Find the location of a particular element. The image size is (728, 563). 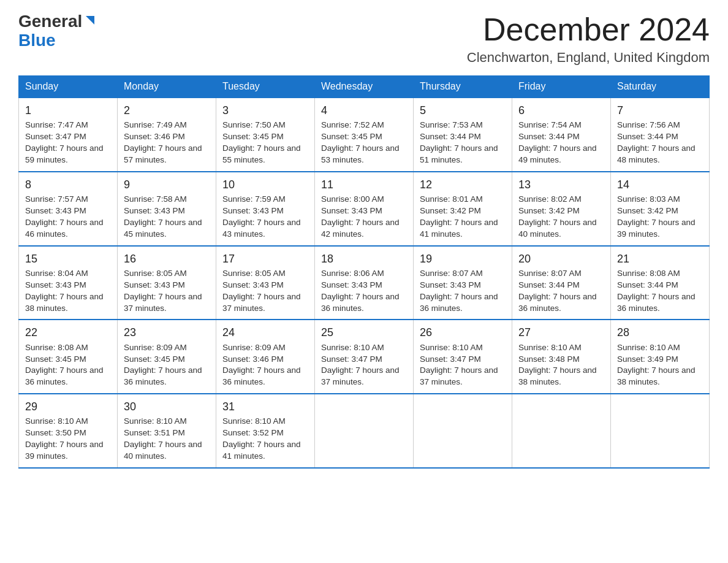

calendar-cell: 10Sunrise: 7:59 AMSunset: 3:43 PMDayligh… is located at coordinates (266, 209).